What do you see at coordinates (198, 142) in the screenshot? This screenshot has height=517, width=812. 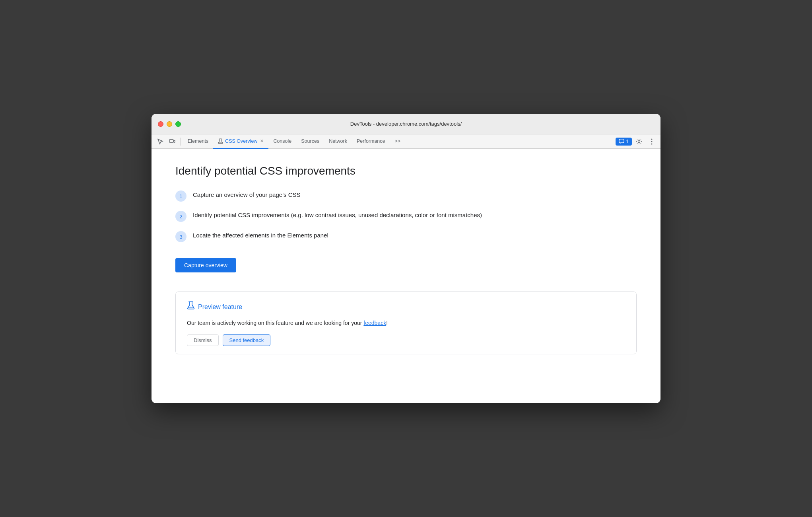 I see `tab-elements: Elements` at bounding box center [198, 142].